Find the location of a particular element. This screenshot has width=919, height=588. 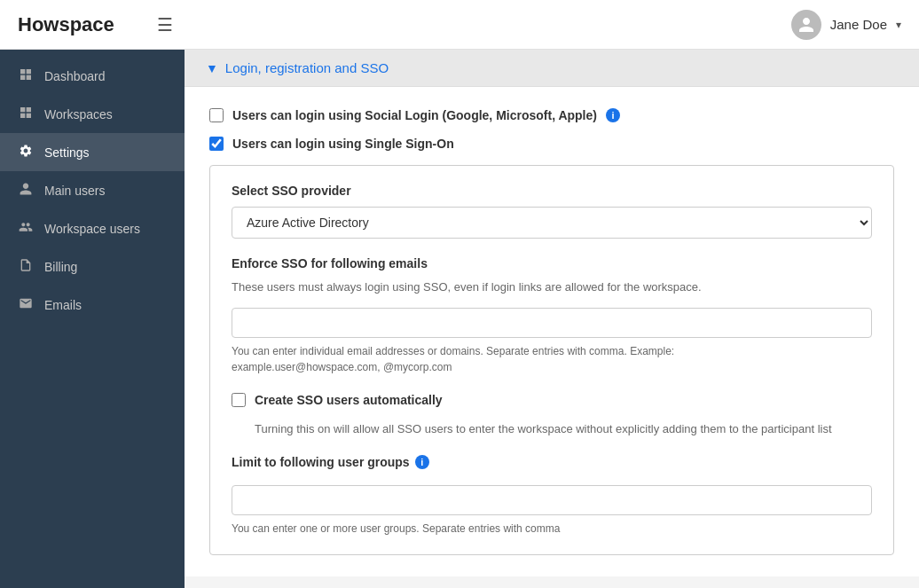

sidebar-item-dashboard: Dashboard is located at coordinates (92, 76).